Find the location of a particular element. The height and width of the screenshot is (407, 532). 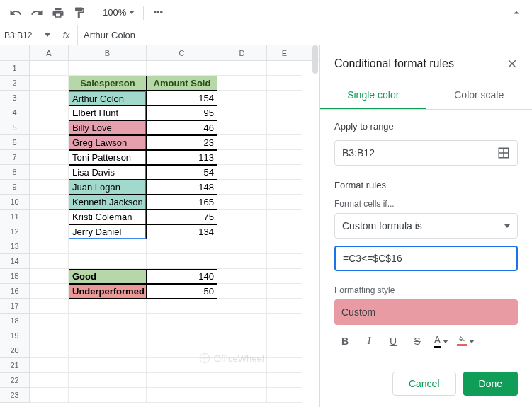

tab-color-scale: Color scale is located at coordinates (480, 96).